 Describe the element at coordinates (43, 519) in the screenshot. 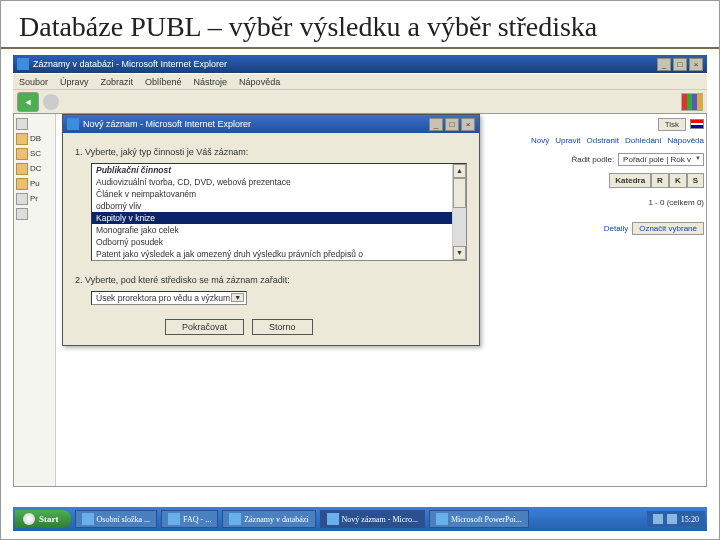

I see `start-button: Start` at that location.